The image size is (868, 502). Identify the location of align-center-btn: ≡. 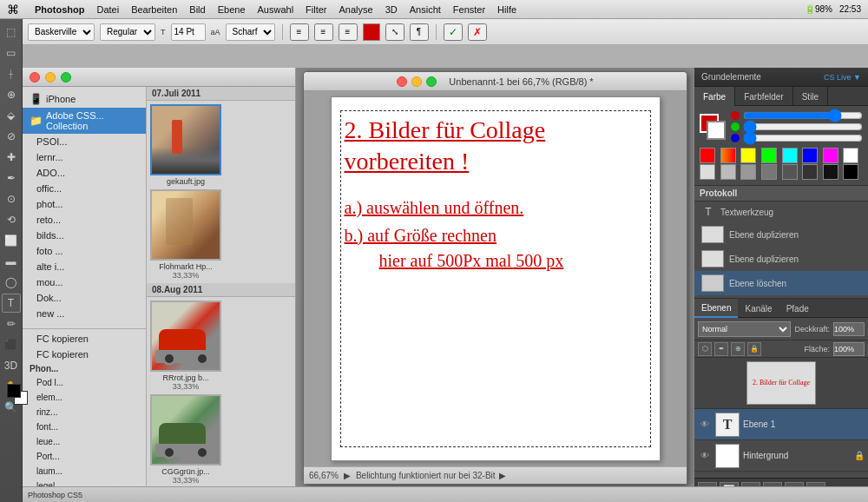
(324, 32).